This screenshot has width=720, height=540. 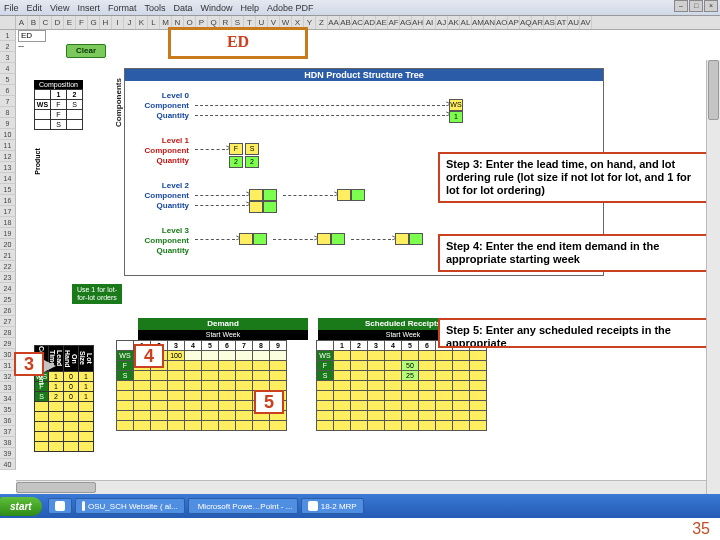 I want to click on components-axis-label: Components, so click(x=118, y=102).